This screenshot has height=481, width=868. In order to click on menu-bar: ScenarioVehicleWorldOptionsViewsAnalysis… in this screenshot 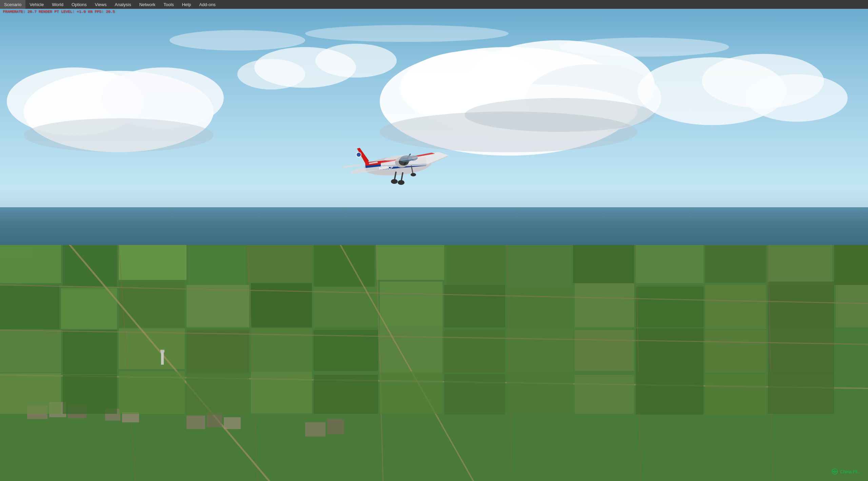, I will do `click(434, 4)`.